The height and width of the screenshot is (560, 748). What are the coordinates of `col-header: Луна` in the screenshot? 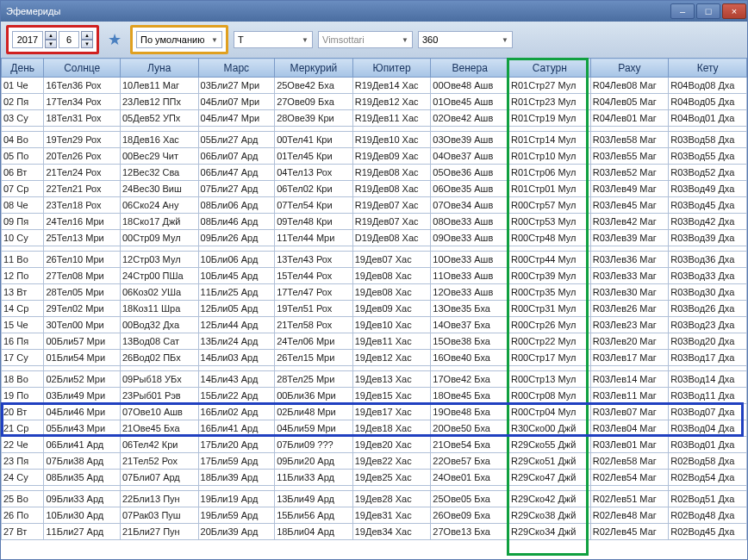 It's located at (159, 68).